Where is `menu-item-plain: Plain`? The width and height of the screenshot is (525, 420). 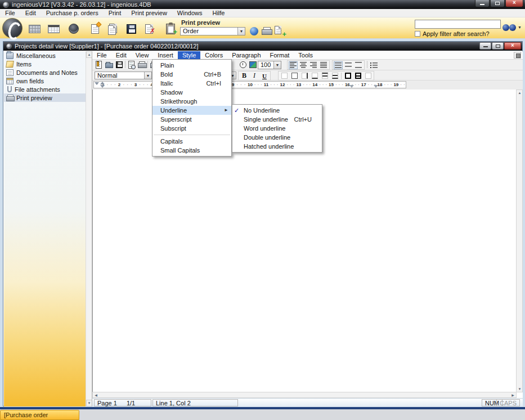 menu-item-plain: Plain is located at coordinates (192, 65).